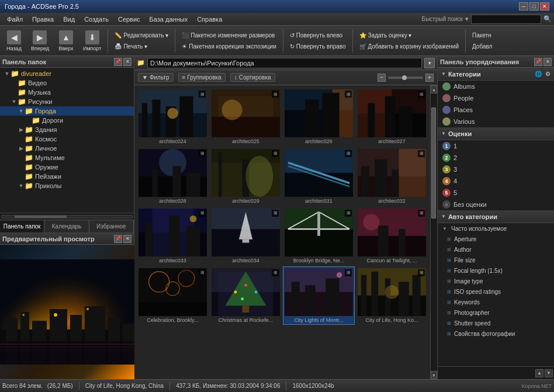 This screenshot has width=554, height=392. Describe the element at coordinates (496, 110) in the screenshot. I see `category-places: Places` at that location.